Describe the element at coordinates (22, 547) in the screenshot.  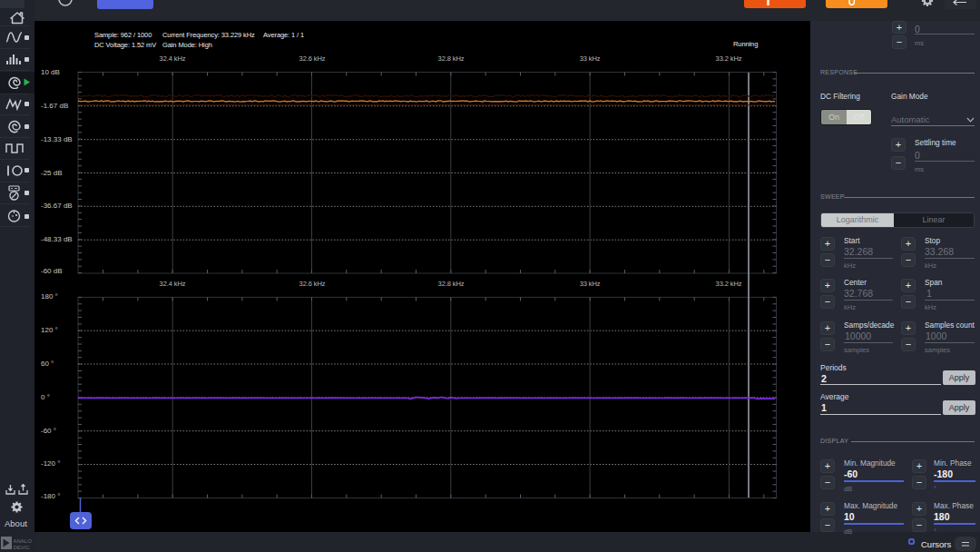
I see `svg-text: DEVIC` at that location.